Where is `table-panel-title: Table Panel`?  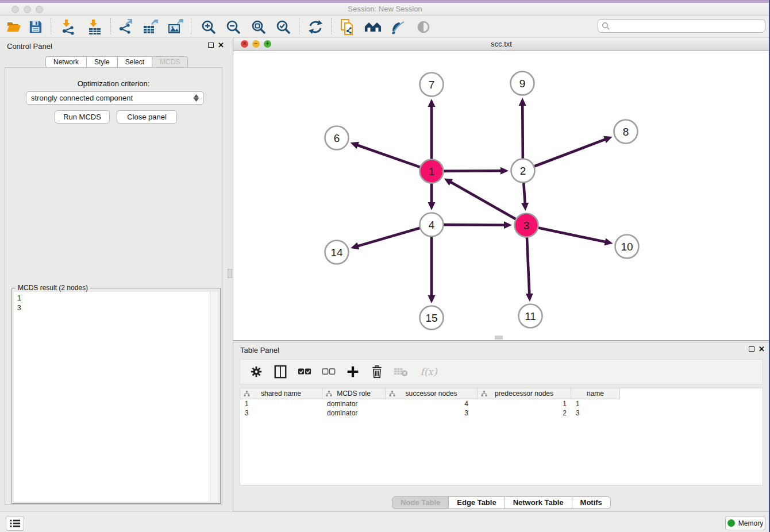
table-panel-title: Table Panel is located at coordinates (260, 350).